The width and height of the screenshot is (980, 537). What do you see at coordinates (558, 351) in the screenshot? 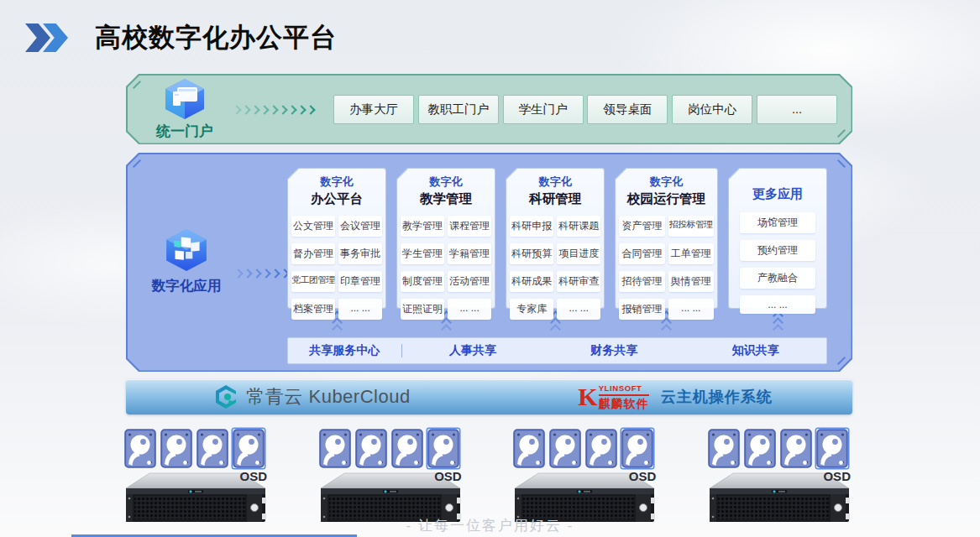
I see `shared-services-bar: 共享服务中心人事共享财务共享知识共享` at bounding box center [558, 351].